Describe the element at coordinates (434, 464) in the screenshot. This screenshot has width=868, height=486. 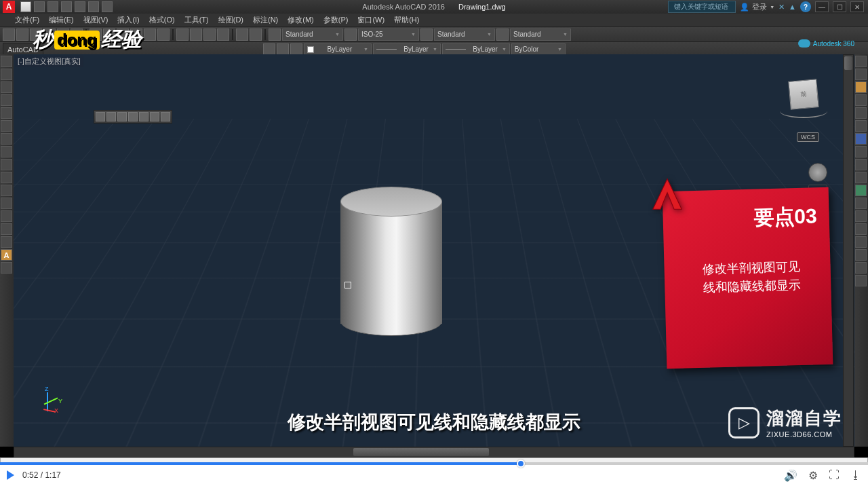
I see `progress-track` at that location.